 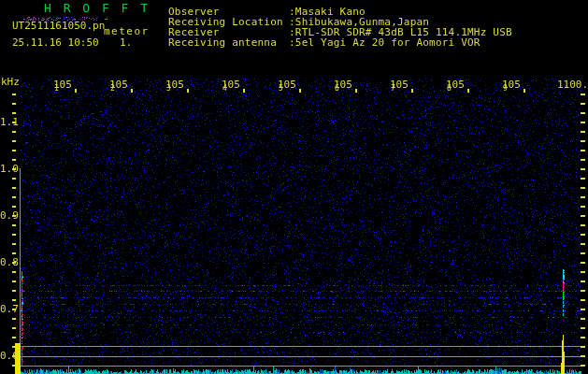 I want to click on time-label: 1057, so click(x=393, y=84).